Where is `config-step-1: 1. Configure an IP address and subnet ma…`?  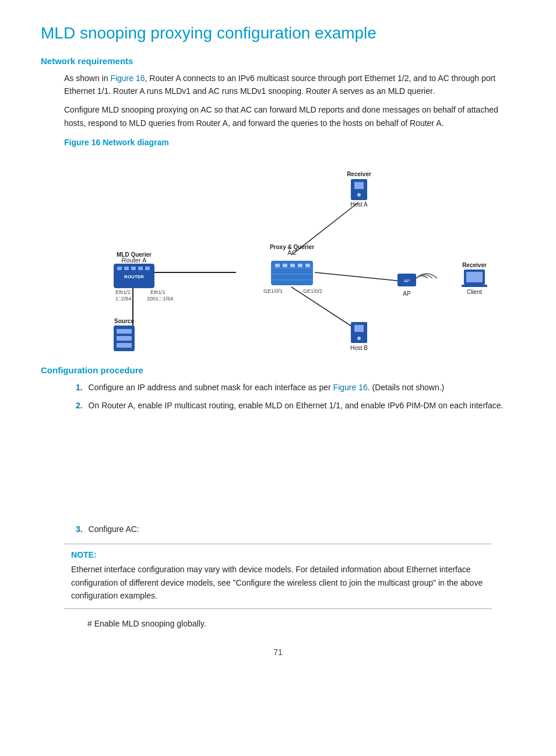
config-step-1: 1. Configure an IP address and subnet ma… is located at coordinates (295, 387).